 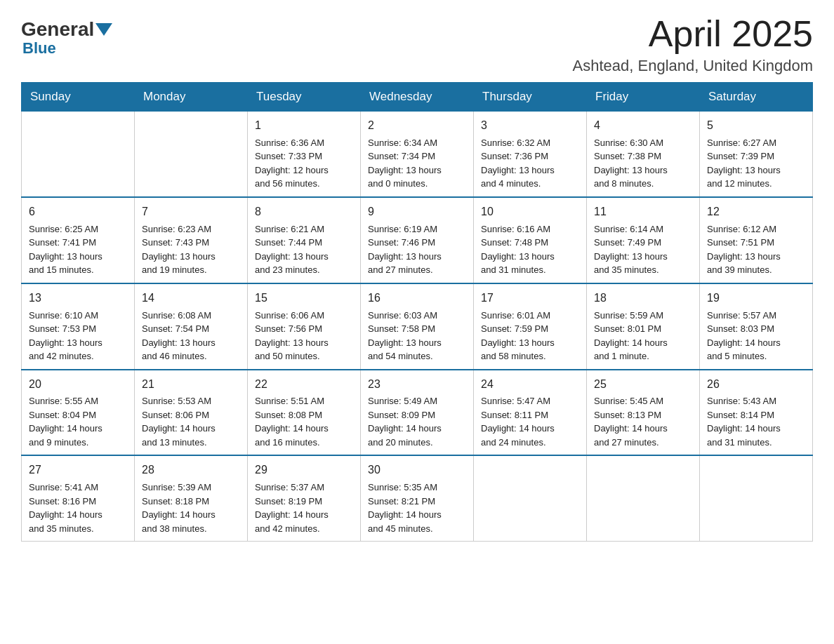 I want to click on day-number: 24, so click(x=530, y=384).